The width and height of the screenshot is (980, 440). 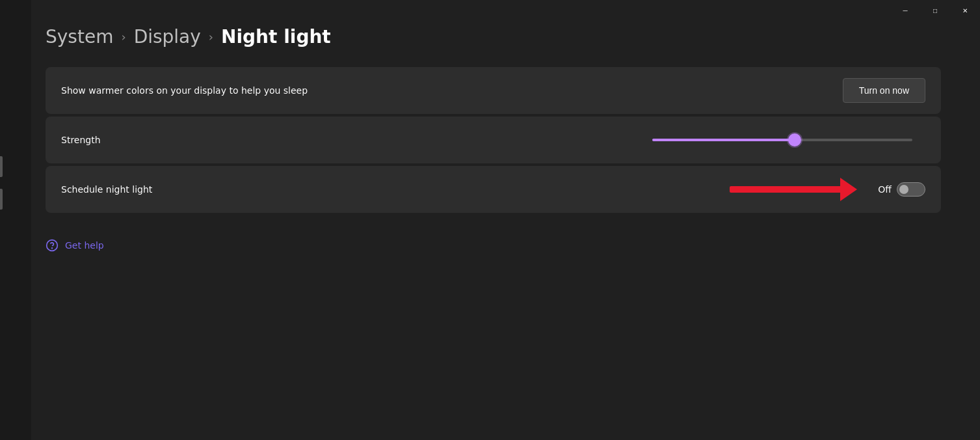 I want to click on schedule-card: Schedule night light Off, so click(x=493, y=189).